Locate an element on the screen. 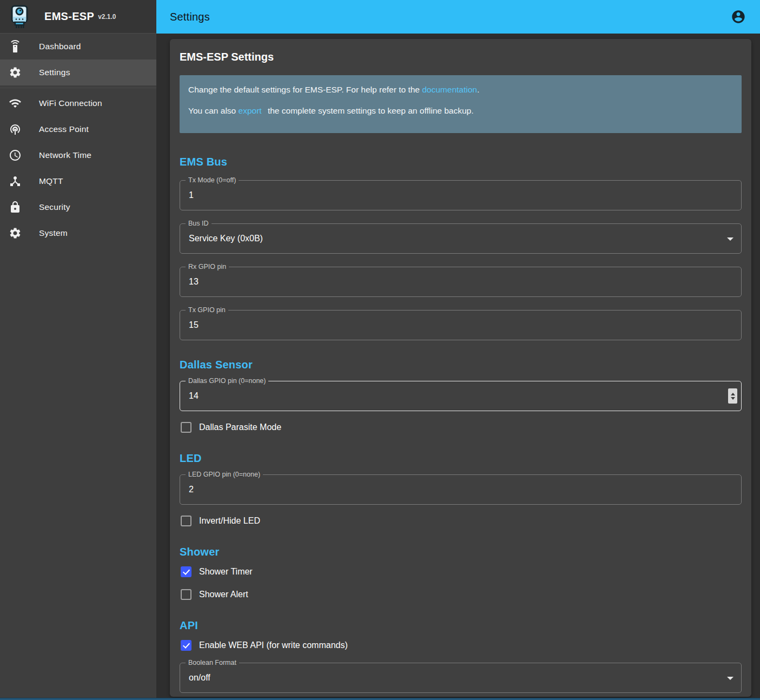 This screenshot has height=700, width=760. spinner-down-icon is located at coordinates (733, 398).